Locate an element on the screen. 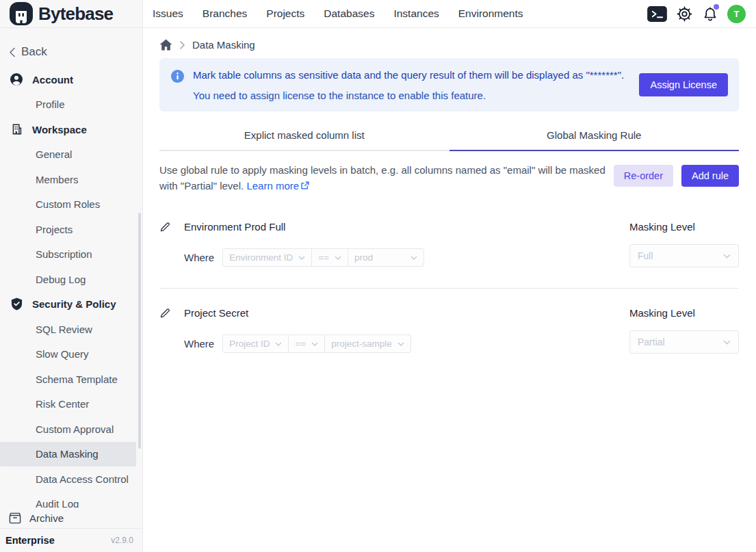  home-icon is located at coordinates (166, 45).